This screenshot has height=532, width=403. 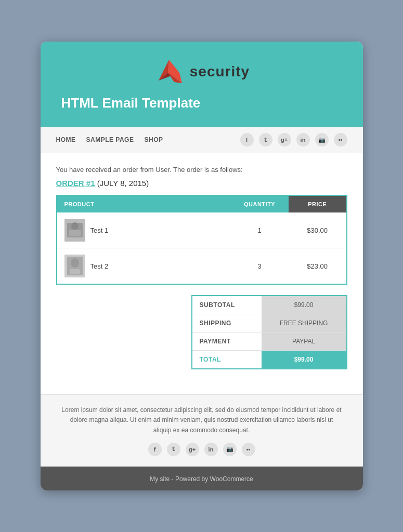 I want to click on logo-icon, so click(x=169, y=72).